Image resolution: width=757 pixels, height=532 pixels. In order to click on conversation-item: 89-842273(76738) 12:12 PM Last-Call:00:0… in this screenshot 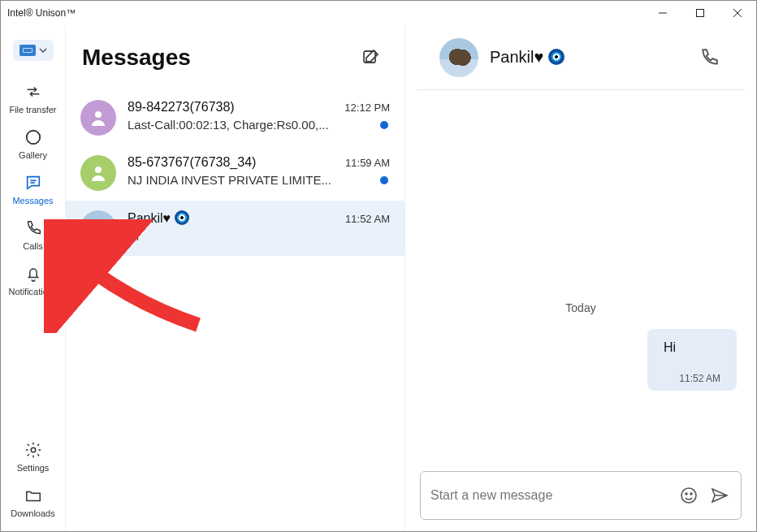, I will do `click(236, 118)`.